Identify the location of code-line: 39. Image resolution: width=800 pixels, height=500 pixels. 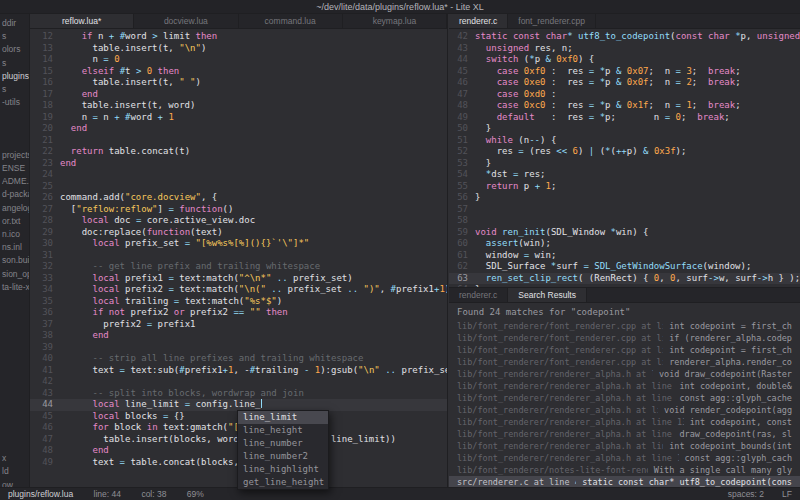
(238, 348).